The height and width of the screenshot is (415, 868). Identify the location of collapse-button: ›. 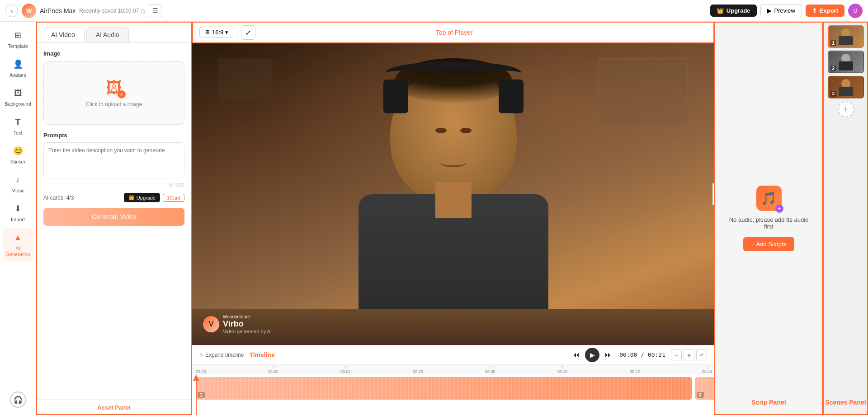
(713, 194).